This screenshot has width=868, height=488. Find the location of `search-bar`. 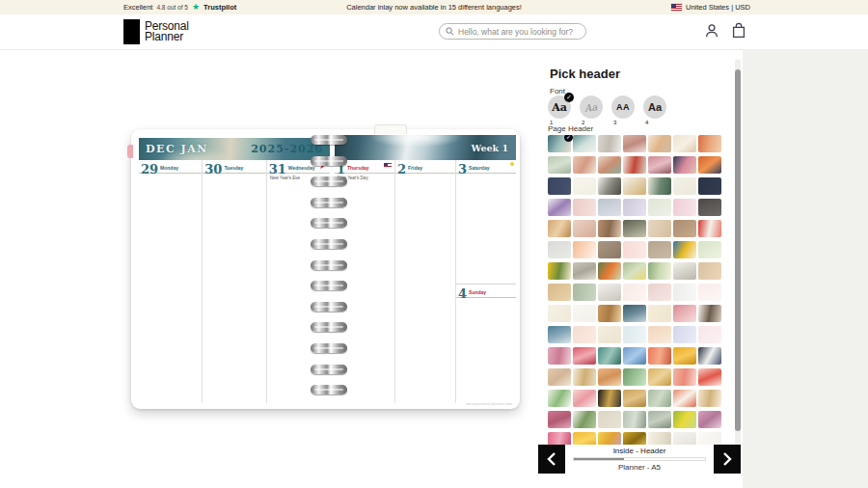

search-bar is located at coordinates (513, 31).